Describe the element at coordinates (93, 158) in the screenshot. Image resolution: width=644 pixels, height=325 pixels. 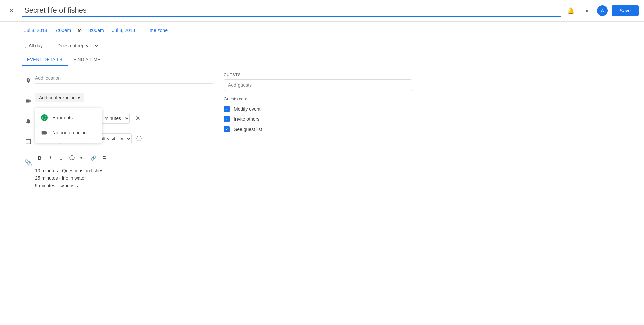
I see `link-icon: 🔗` at that location.